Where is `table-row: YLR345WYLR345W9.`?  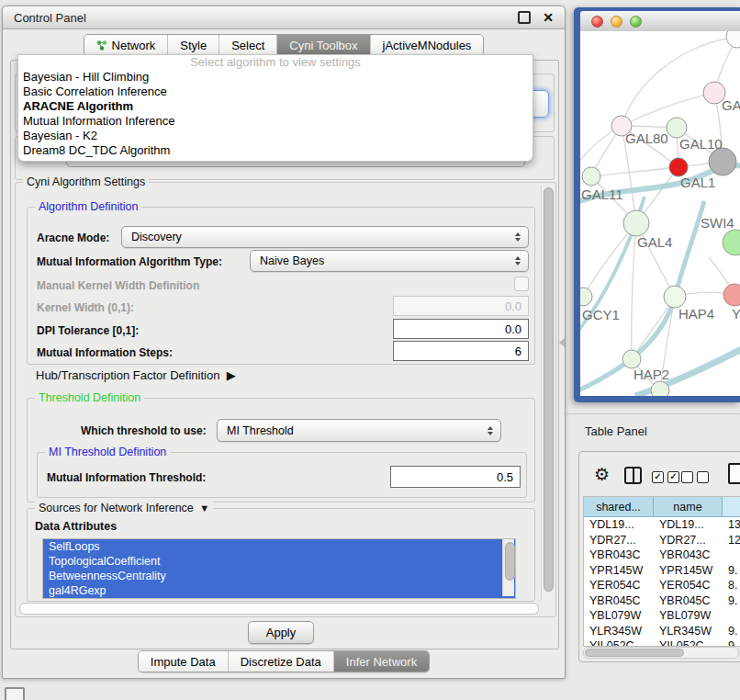 table-row: YLR345WYLR345W9. is located at coordinates (662, 632).